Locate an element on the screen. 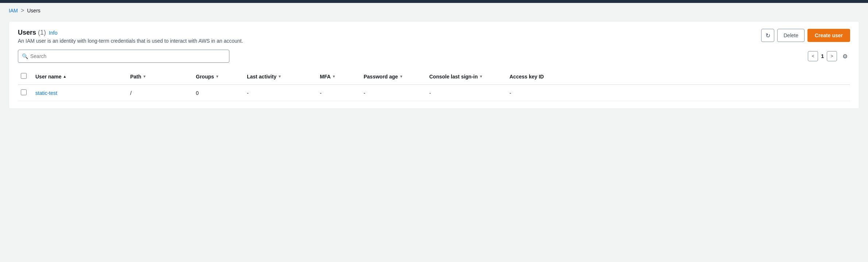 This screenshot has width=868, height=262. sort-lastactivity-icon: ▼ is located at coordinates (280, 77).